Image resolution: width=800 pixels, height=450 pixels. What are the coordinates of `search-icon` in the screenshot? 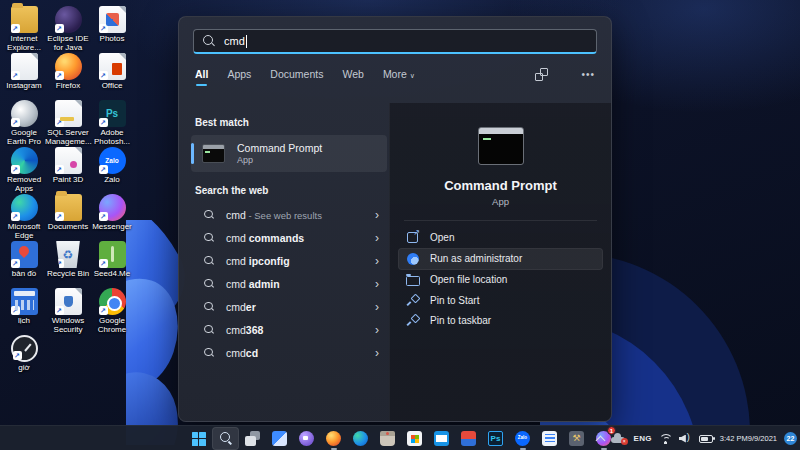 It's located at (209, 330).